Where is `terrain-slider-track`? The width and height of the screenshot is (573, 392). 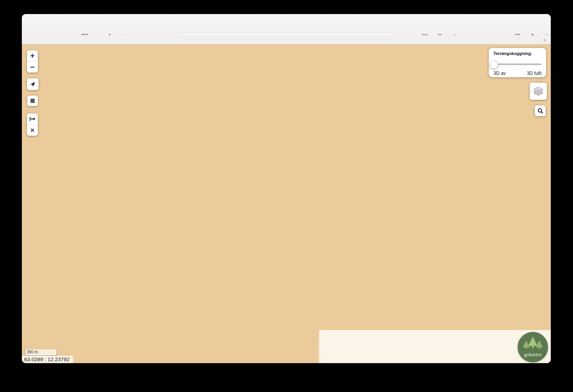
terrain-slider-track is located at coordinates (517, 64).